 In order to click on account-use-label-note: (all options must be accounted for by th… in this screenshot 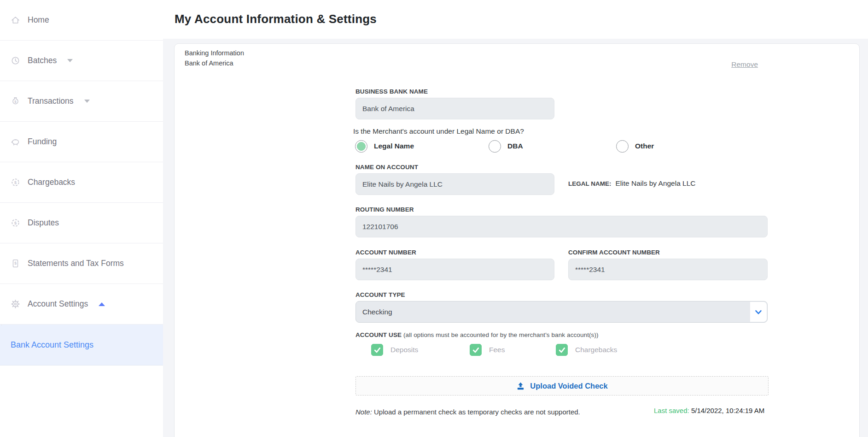, I will do `click(501, 335)`.